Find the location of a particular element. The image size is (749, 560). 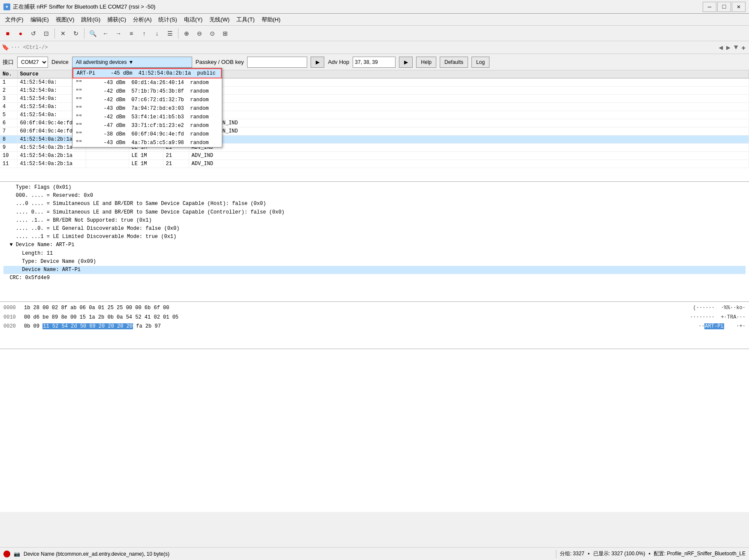

hex-ascii-highlight: ART-Pi is located at coordinates (714, 326).